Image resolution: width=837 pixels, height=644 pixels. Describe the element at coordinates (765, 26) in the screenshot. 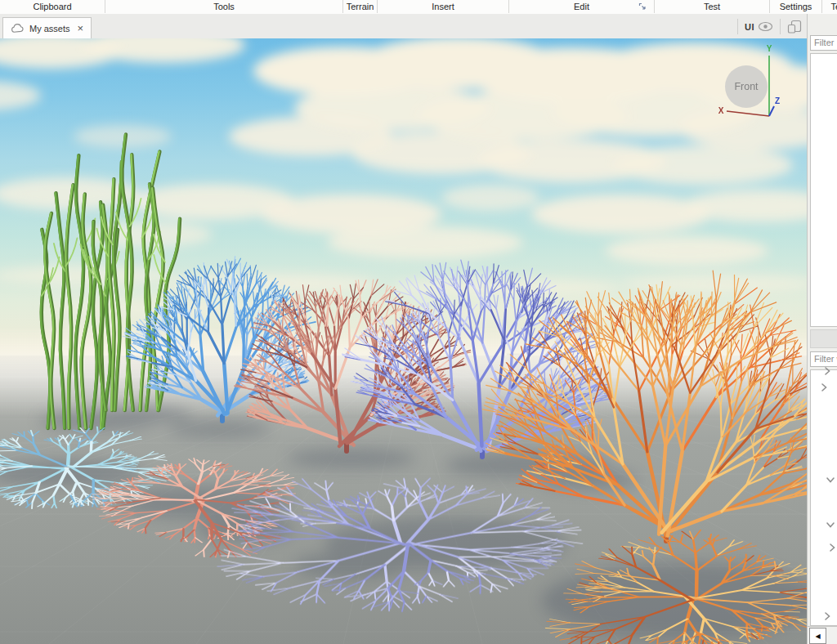

I see `eye-icon` at that location.